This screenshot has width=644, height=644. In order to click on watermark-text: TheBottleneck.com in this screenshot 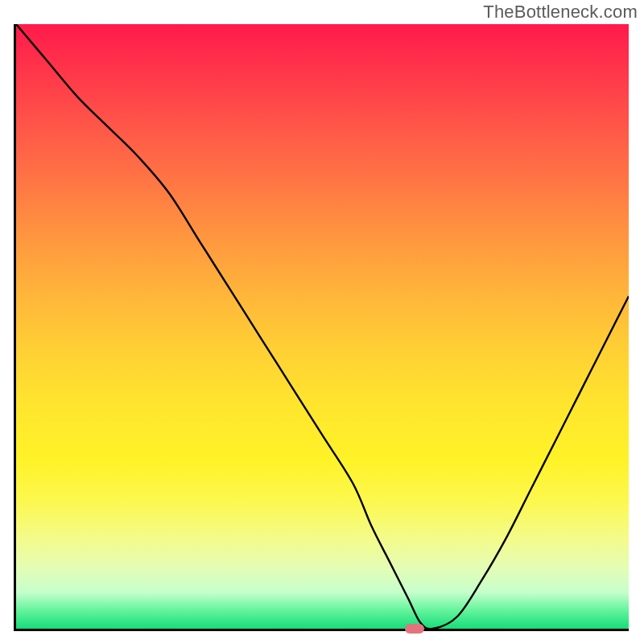, I will do `click(560, 12)`.